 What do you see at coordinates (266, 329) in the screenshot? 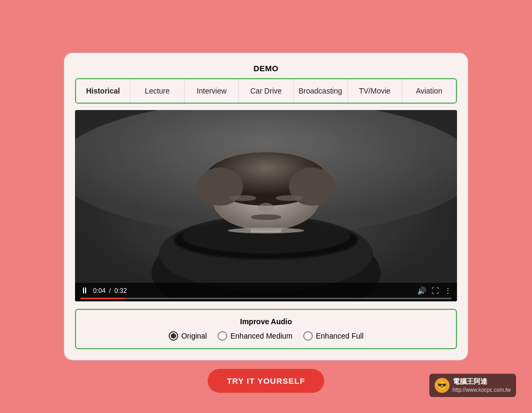
I see `improve-audio-panel: Improve Audio Original Enhanced Medium E…` at bounding box center [266, 329].